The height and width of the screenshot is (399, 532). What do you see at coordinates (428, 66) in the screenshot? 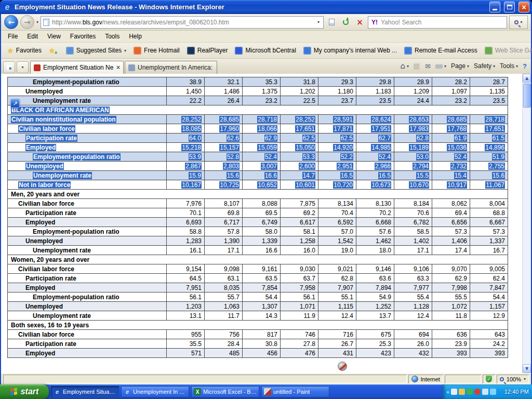
I see `read-mail-button: ✉` at bounding box center [428, 66].